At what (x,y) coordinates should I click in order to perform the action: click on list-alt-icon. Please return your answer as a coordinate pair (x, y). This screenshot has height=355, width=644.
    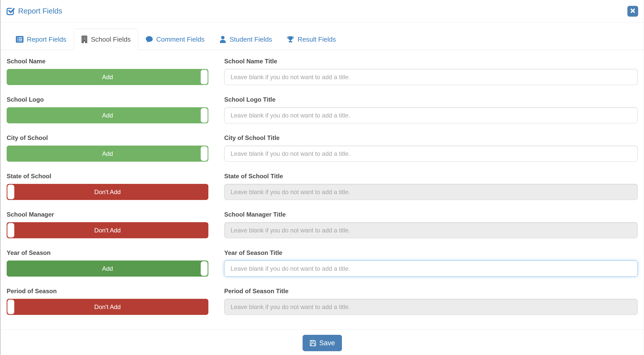
    Looking at the image, I should click on (20, 39).